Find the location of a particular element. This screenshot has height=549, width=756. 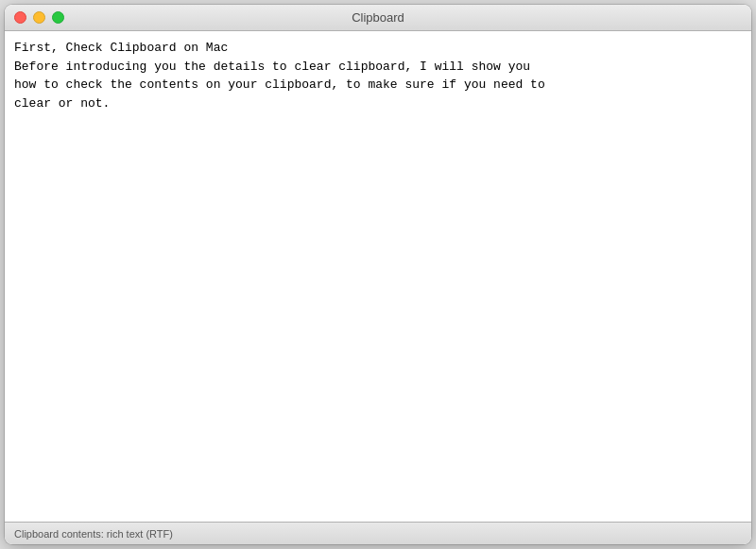

window-controls is located at coordinates (40, 17).